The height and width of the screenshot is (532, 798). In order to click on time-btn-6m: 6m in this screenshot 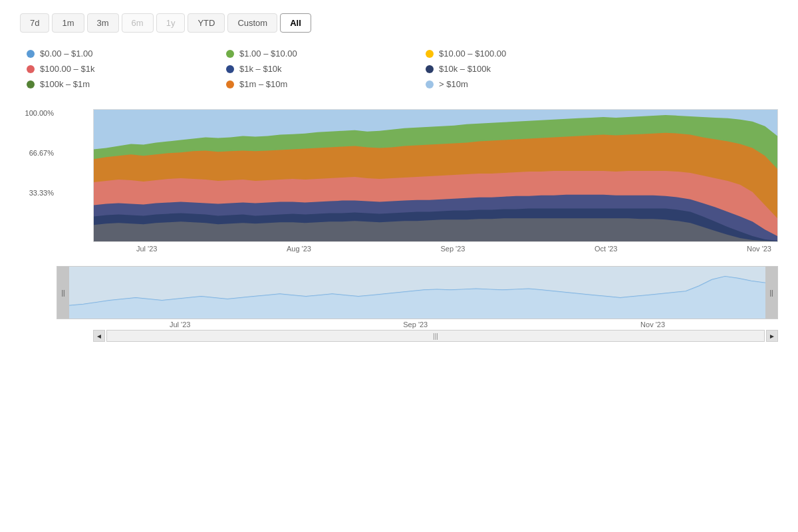, I will do `click(138, 23)`.